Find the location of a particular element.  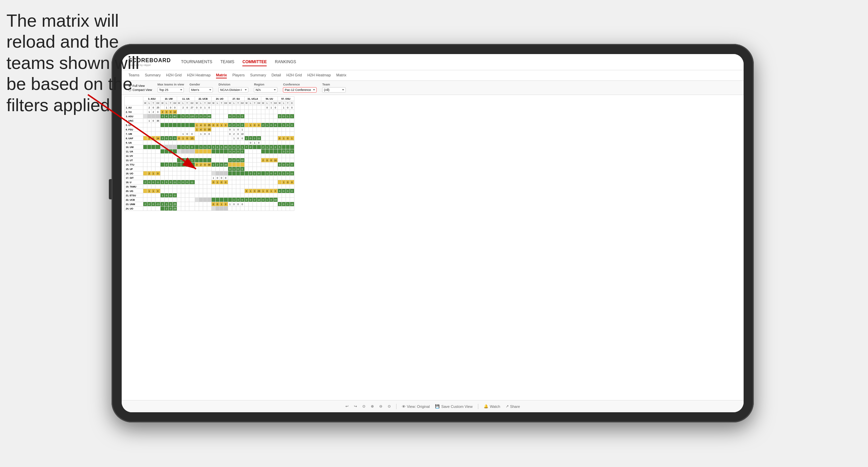

zoom-out-button: ⊖ is located at coordinates (381, 406).